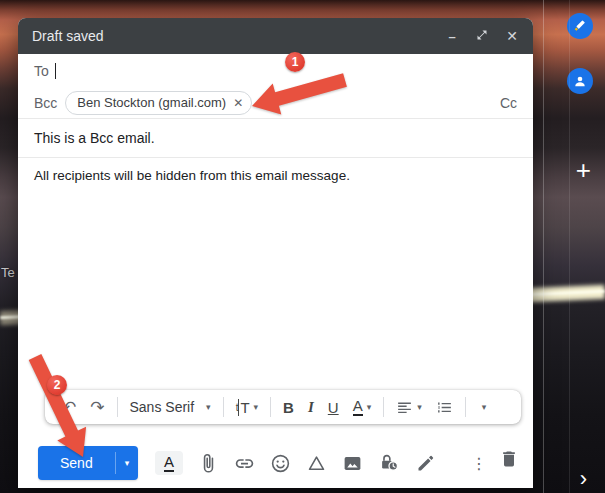 This screenshot has width=605, height=493. What do you see at coordinates (56, 71) in the screenshot?
I see `text-cursor` at bounding box center [56, 71].